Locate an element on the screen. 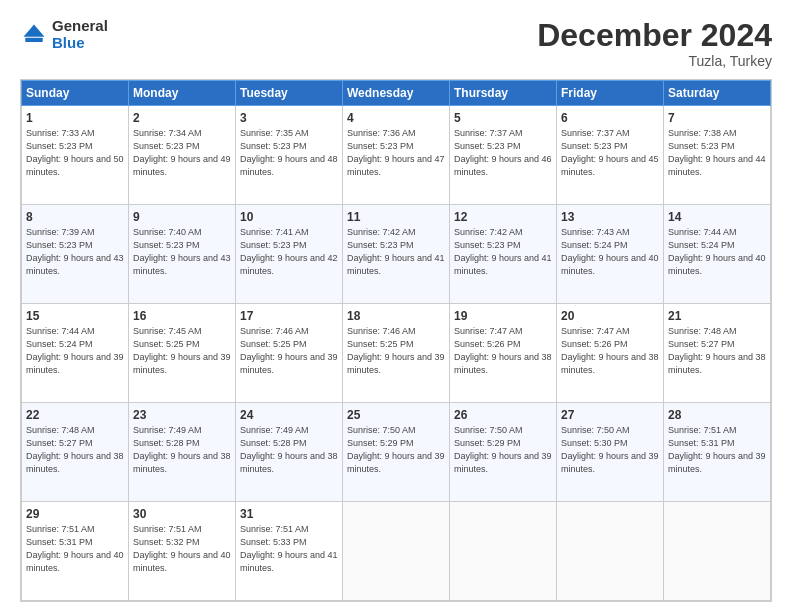 The width and height of the screenshot is (792, 612). logo-text-blue: Blue is located at coordinates (80, 44).